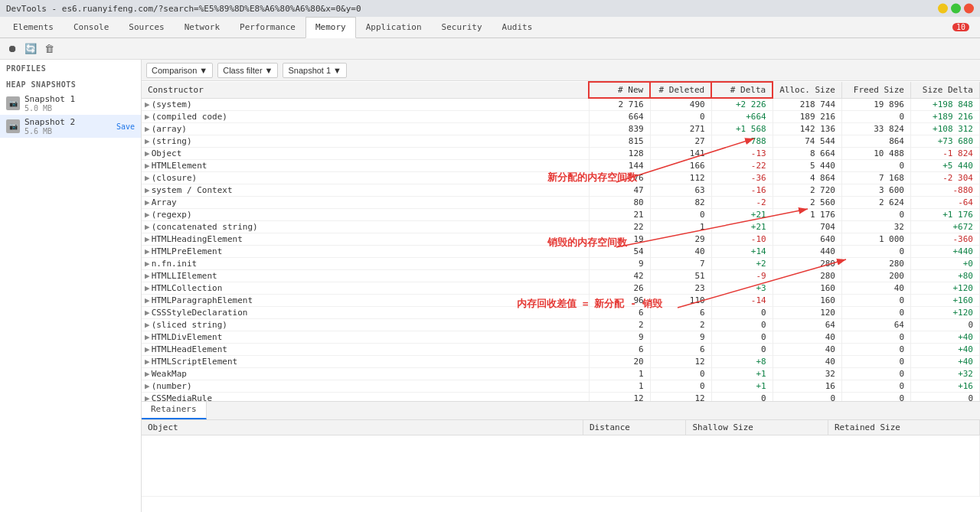 This screenshot has height=512, width=980. Describe the element at coordinates (560, 374) in the screenshot. I see `table-row: ▶WeakMap 1 0 +1 32 0 +32` at that location.